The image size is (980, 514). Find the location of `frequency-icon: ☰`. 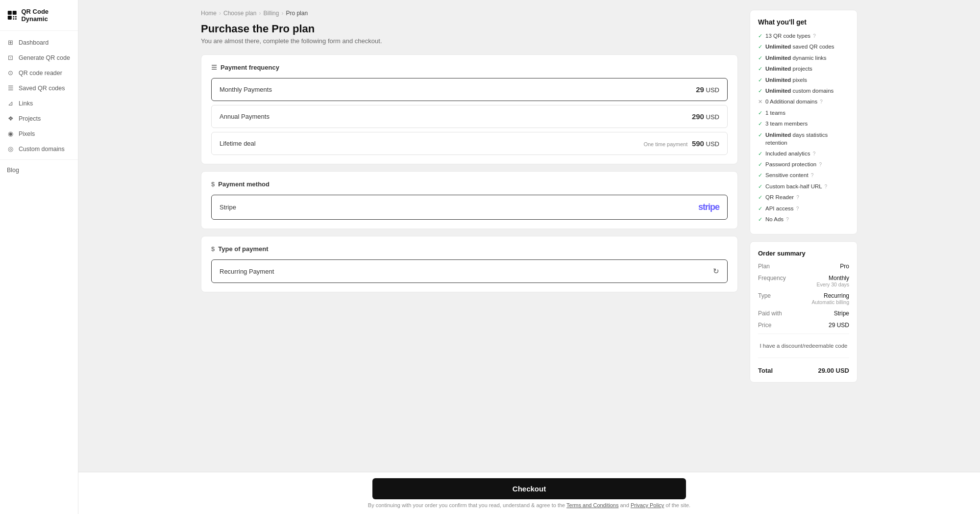

frequency-icon: ☰ is located at coordinates (214, 68).